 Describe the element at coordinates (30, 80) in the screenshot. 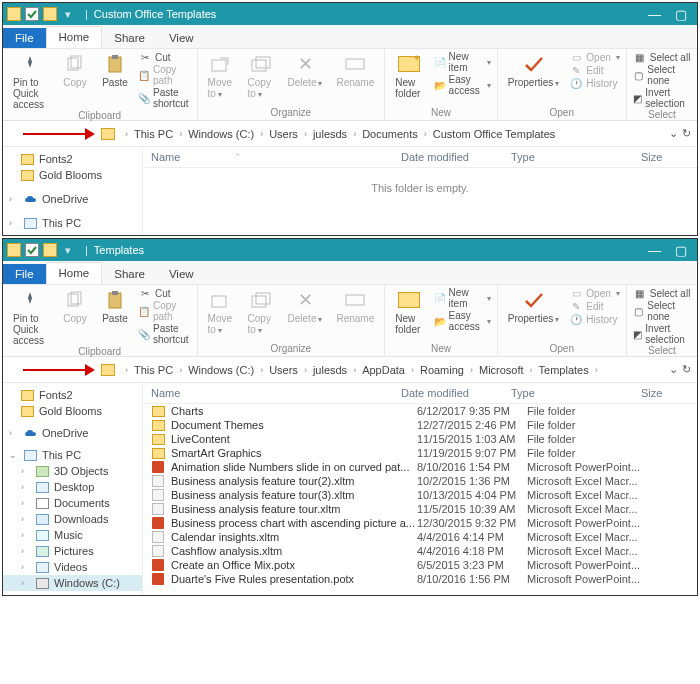

I see `pin-quick-access-button: Pin to Quick access` at that location.